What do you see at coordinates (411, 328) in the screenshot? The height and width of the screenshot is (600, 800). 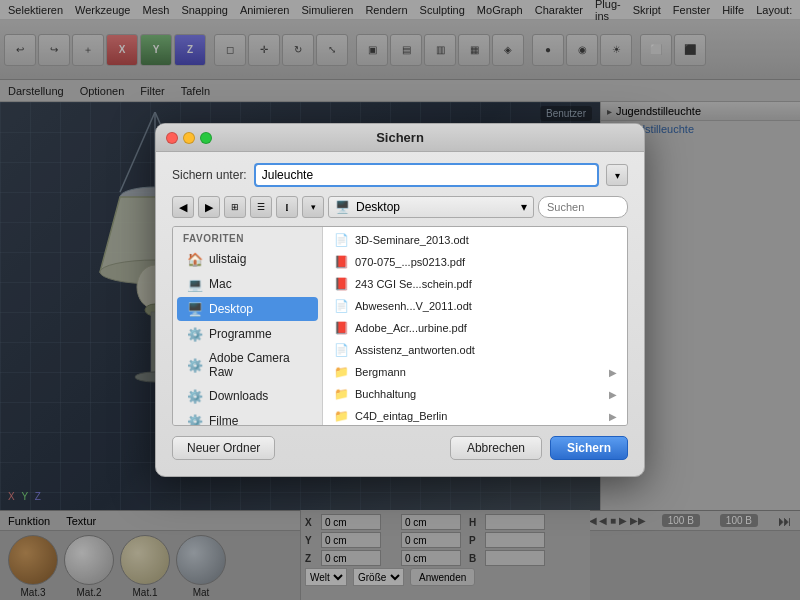 I see `file-name: Adobe_Acr...urbine.pdf` at bounding box center [411, 328].